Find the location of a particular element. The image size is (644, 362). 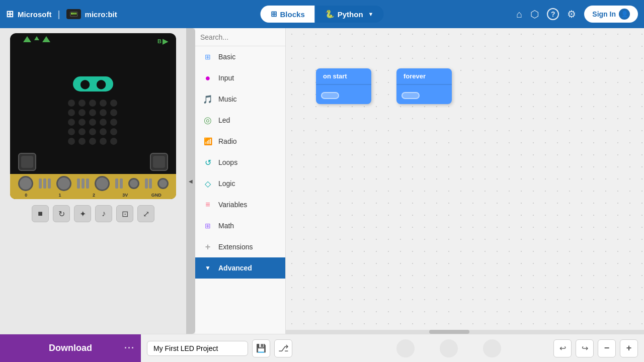

fullscreen-button: ⤢ is located at coordinates (146, 214).